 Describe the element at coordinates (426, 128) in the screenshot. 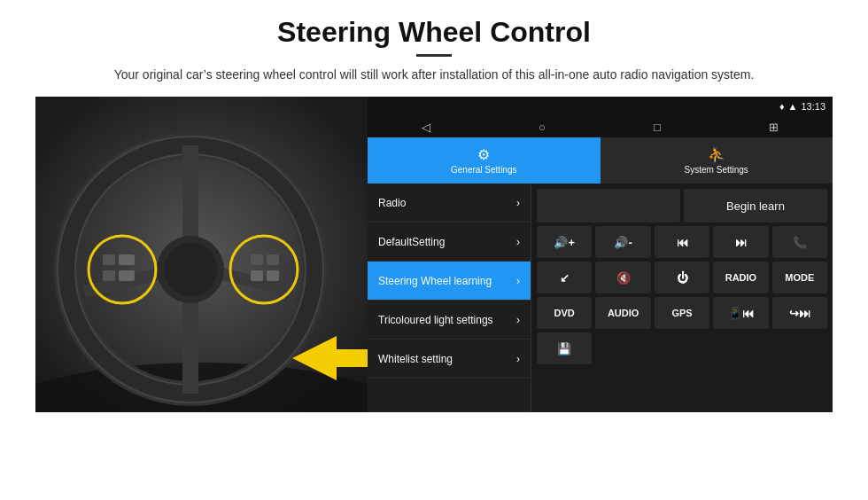

I see `back-icon: ◁` at that location.